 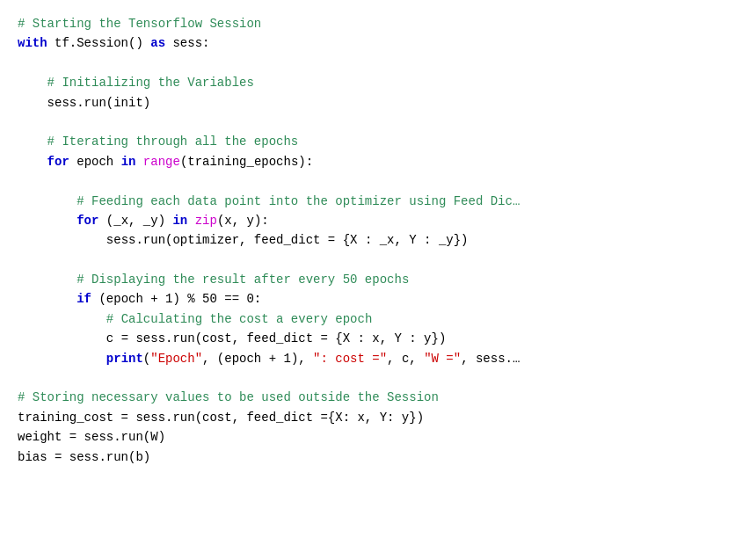 What do you see at coordinates (375, 201) in the screenshot?
I see `code-line: # Feeding each data point into the optim…` at bounding box center [375, 201].